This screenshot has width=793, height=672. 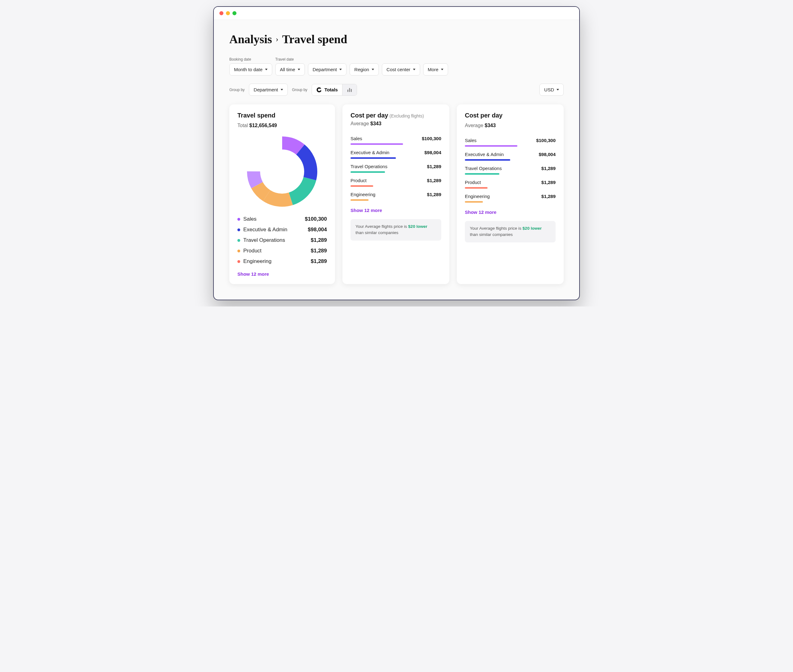 What do you see at coordinates (276, 251) in the screenshot?
I see `legend-name: Product` at bounding box center [276, 251].